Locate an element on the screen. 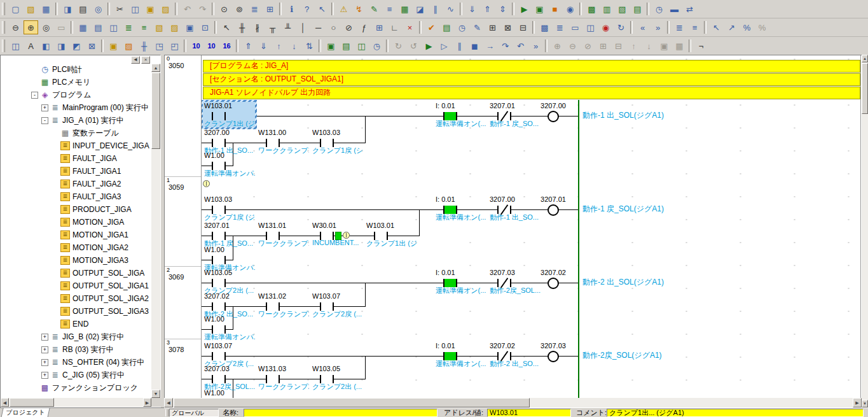 This screenshot has height=417, width=868. zoom-normal-button: ◎ is located at coordinates (46, 27).